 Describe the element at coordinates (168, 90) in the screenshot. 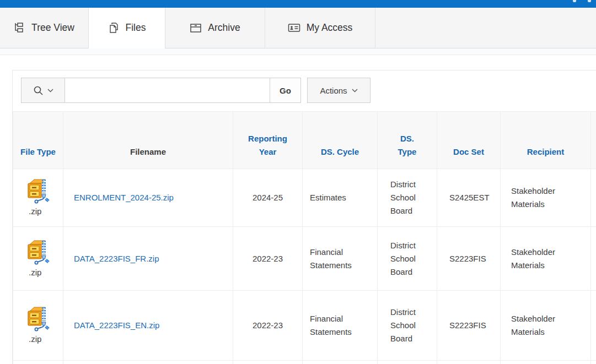

I see `search-input` at that location.